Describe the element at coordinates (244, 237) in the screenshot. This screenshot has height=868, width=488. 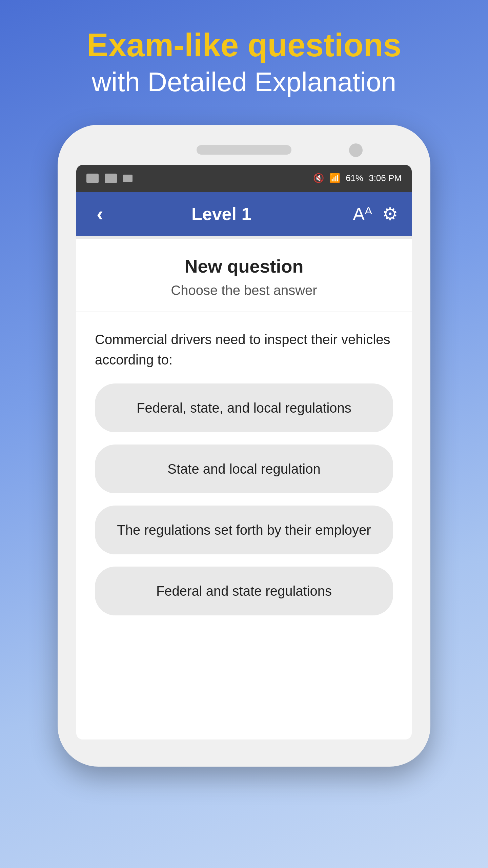
I see `divider` at that location.